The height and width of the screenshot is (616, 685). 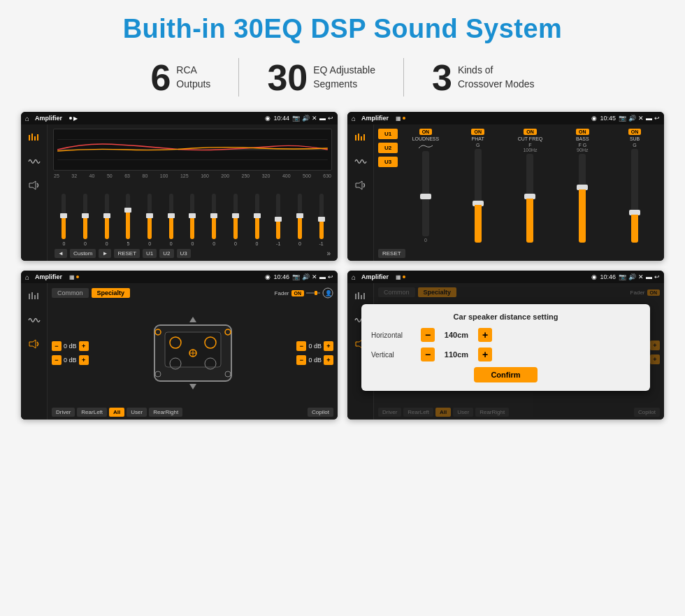 I want to click on eq-slider-2: 0, so click(x=106, y=220).